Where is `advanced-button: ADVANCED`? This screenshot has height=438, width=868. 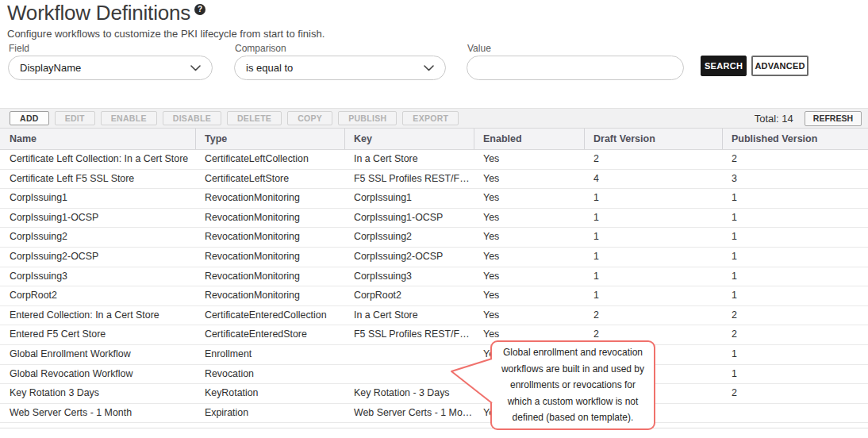
advanced-button: ADVANCED is located at coordinates (780, 66).